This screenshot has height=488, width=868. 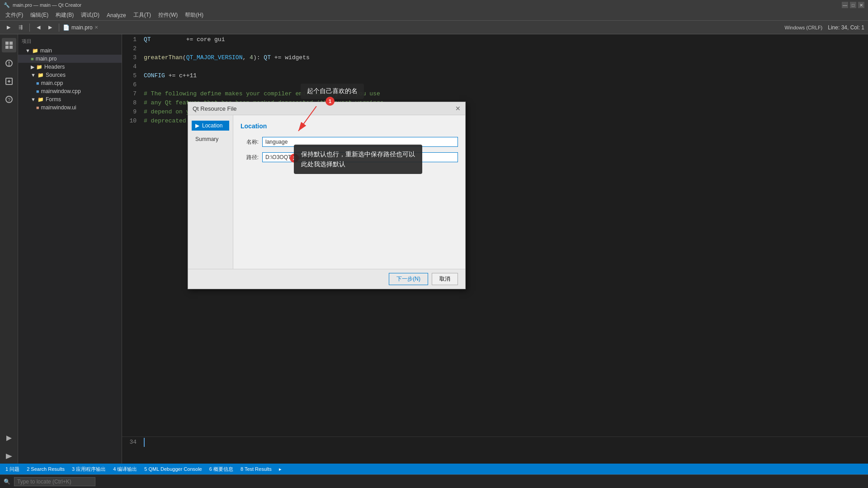 What do you see at coordinates (9, 63) in the screenshot?
I see `sidebar-icon-debug` at bounding box center [9, 63].